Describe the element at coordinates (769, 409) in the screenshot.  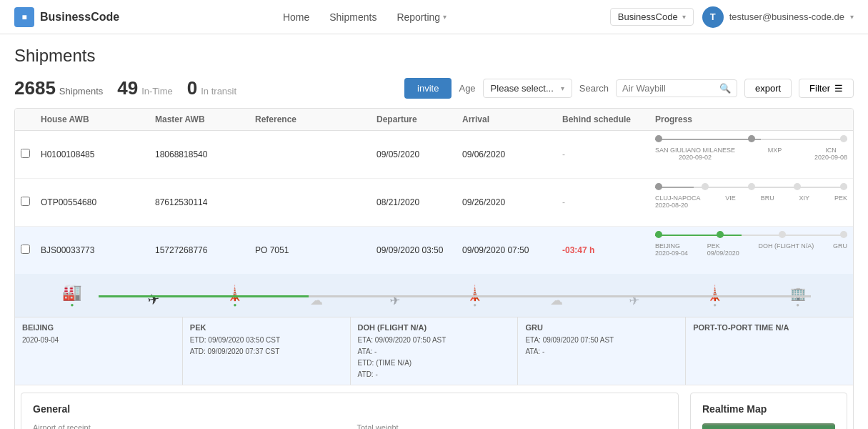
I see `map-panel-title: Realtime Map` at that location.